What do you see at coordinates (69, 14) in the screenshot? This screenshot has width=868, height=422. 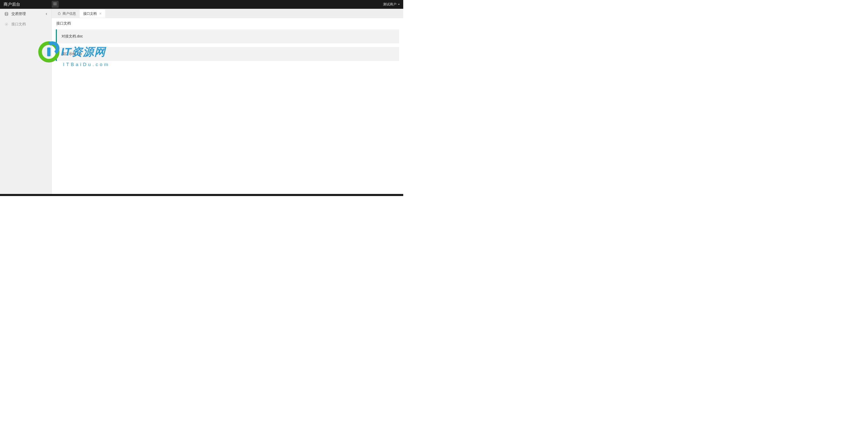 I see `tab-label: 商户信息` at bounding box center [69, 14].